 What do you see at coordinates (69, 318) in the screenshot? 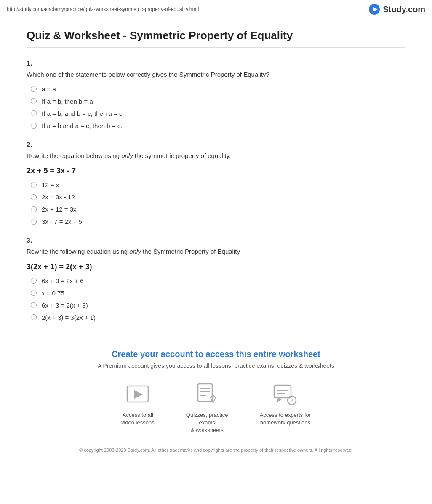
I see `option-label: 2(x + 3) = 3(2x + 1)` at bounding box center [69, 318].